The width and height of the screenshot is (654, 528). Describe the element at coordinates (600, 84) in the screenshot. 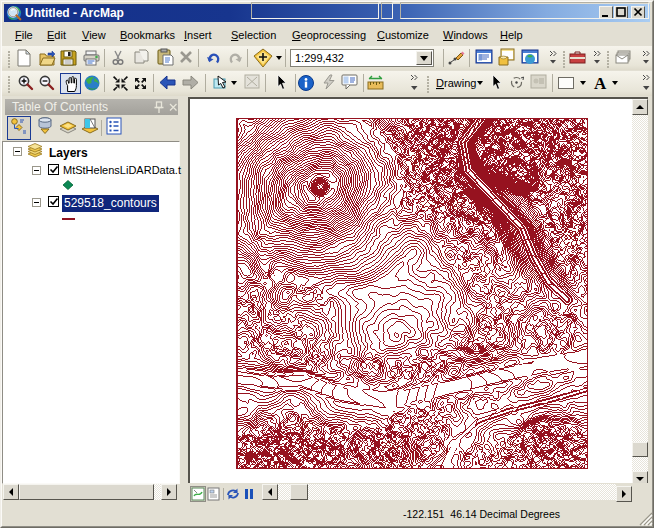

I see `svg-text: A` at that location.